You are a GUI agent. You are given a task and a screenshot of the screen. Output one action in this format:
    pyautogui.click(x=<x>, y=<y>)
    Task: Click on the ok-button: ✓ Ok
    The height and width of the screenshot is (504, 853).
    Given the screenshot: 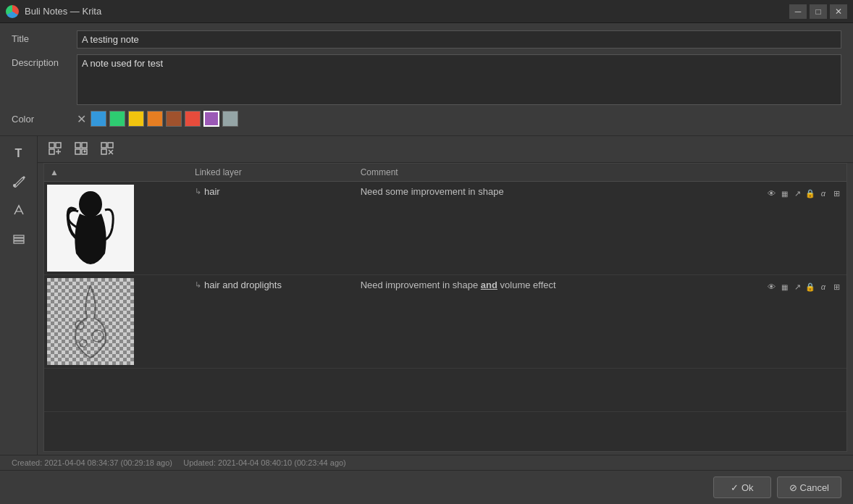 What is the action you would take?
    pyautogui.click(x=742, y=487)
    